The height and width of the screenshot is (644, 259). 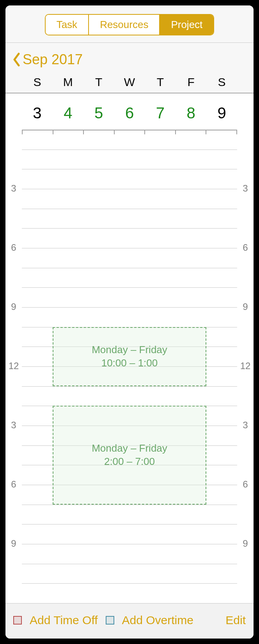 What do you see at coordinates (130, 24) in the screenshot?
I see `top-toolbar: Task Resources Project` at bounding box center [130, 24].